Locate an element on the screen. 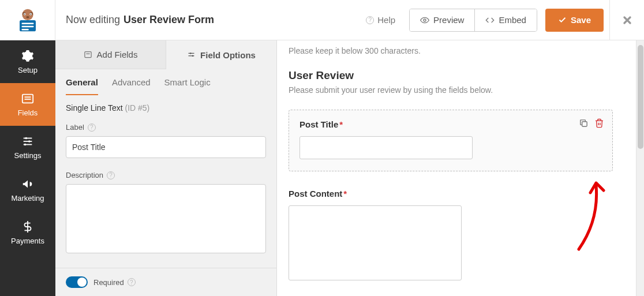 This screenshot has width=644, height=296. field-label: Post Content* is located at coordinates (451, 194).